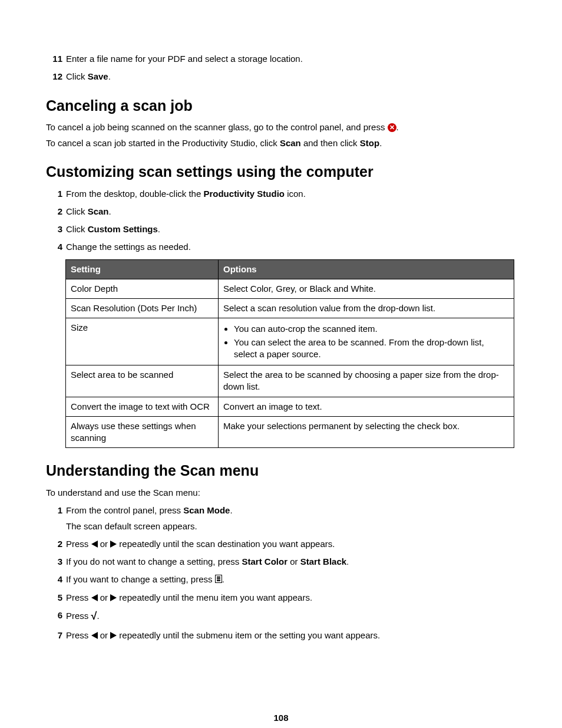  What do you see at coordinates (281, 220) in the screenshot?
I see `customizing-steps: 1 From the desktop, double-click the Pro…` at bounding box center [281, 220].